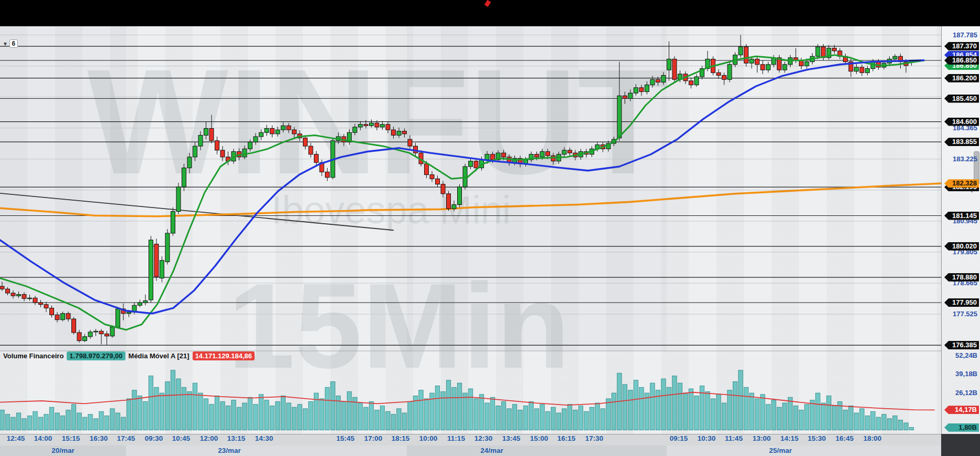  I want to click on time-label: 09:30, so click(154, 438).